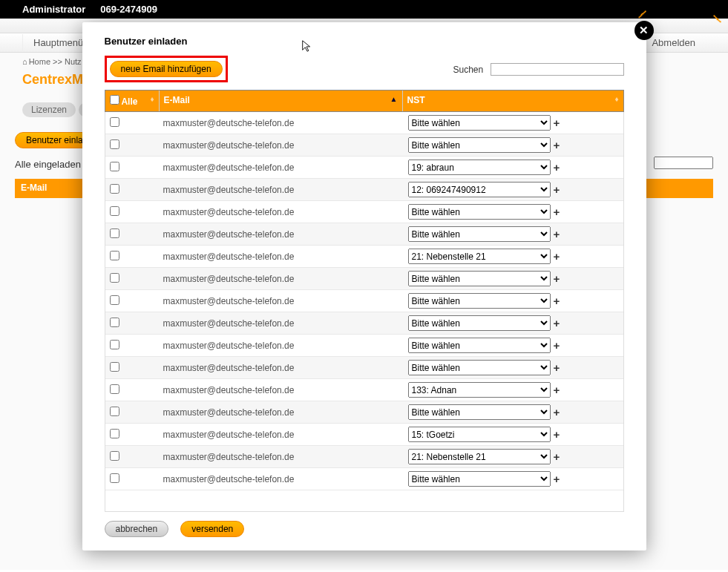 The width and height of the screenshot is (728, 572). What do you see at coordinates (416, 100) in the screenshot?
I see `th-nst-label: NST` at bounding box center [416, 100].